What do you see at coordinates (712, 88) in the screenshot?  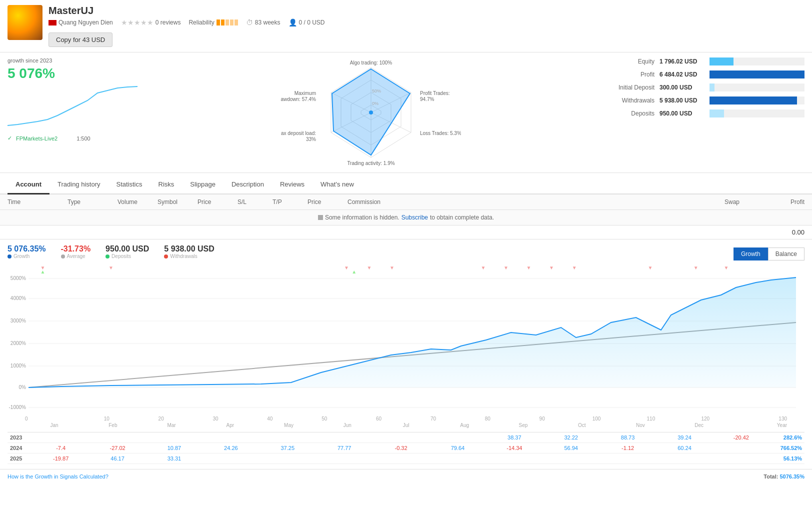 I see `initial-bar` at bounding box center [712, 88].